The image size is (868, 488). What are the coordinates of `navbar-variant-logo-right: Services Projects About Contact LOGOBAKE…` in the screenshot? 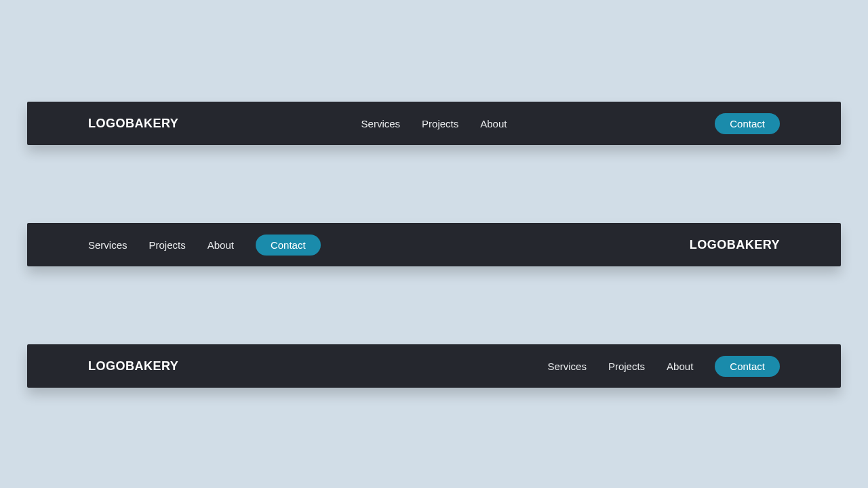 It's located at (434, 245).